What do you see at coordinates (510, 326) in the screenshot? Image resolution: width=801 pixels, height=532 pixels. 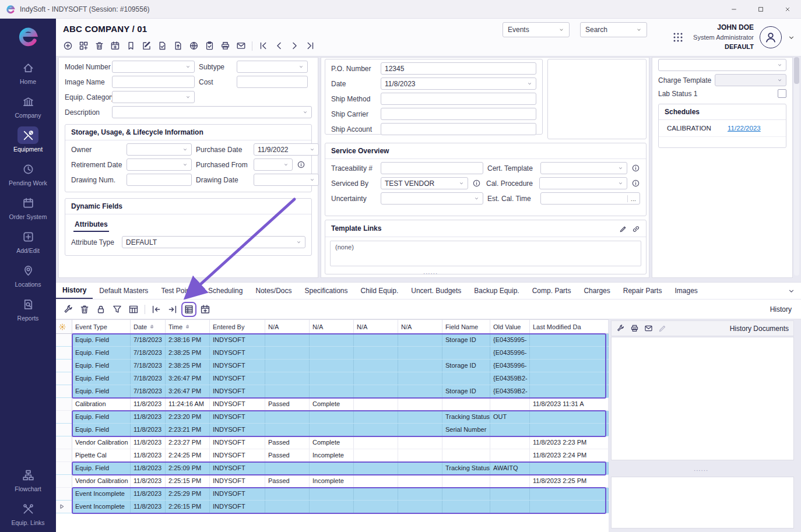 I see `column-header-old-value: Old Value` at bounding box center [510, 326].